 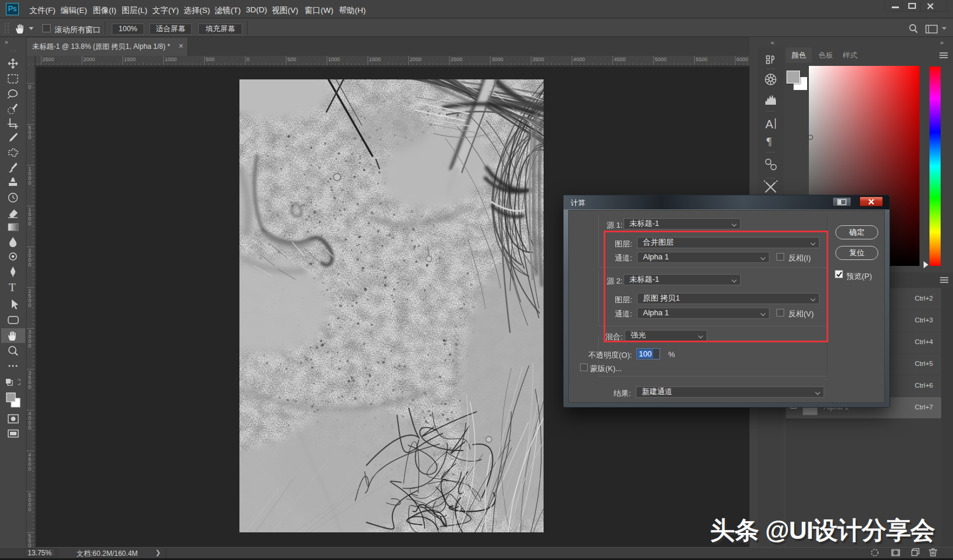 I want to click on svg-text: A, so click(x=769, y=124).